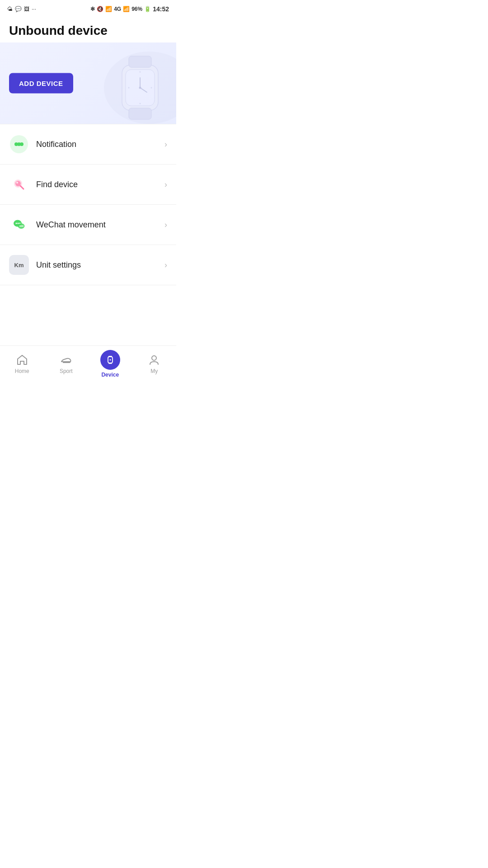 The width and height of the screenshot is (488, 868). Describe the element at coordinates (22, 371) in the screenshot. I see `nav-label-home: Home` at that location.